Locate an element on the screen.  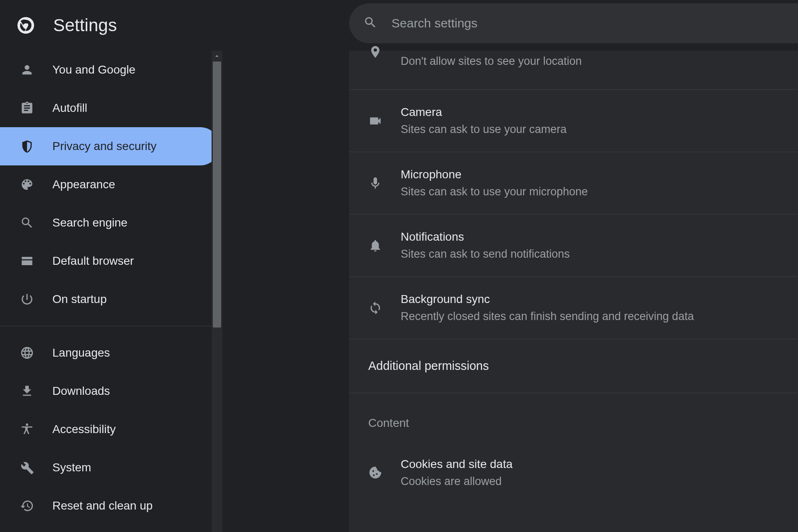
download-icon is located at coordinates (27, 391).